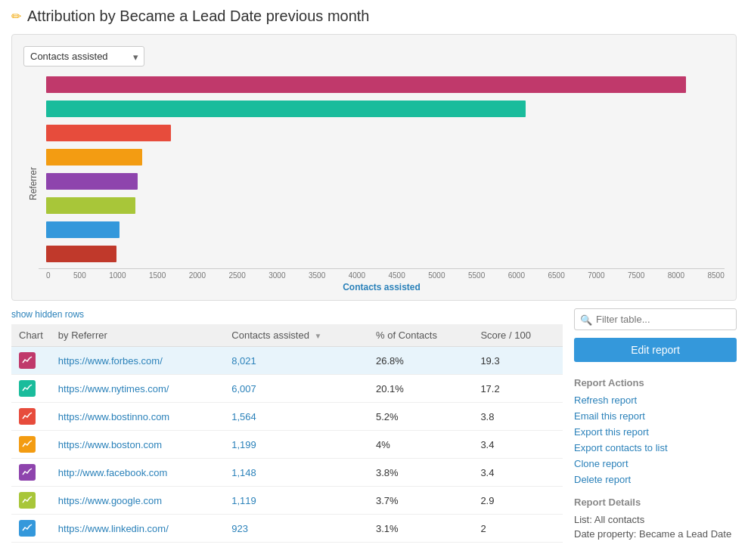 The width and height of the screenshot is (748, 560). Describe the element at coordinates (287, 529) in the screenshot. I see `table-row: https://www.linkedin.com/ 923 3.1% 2` at that location.